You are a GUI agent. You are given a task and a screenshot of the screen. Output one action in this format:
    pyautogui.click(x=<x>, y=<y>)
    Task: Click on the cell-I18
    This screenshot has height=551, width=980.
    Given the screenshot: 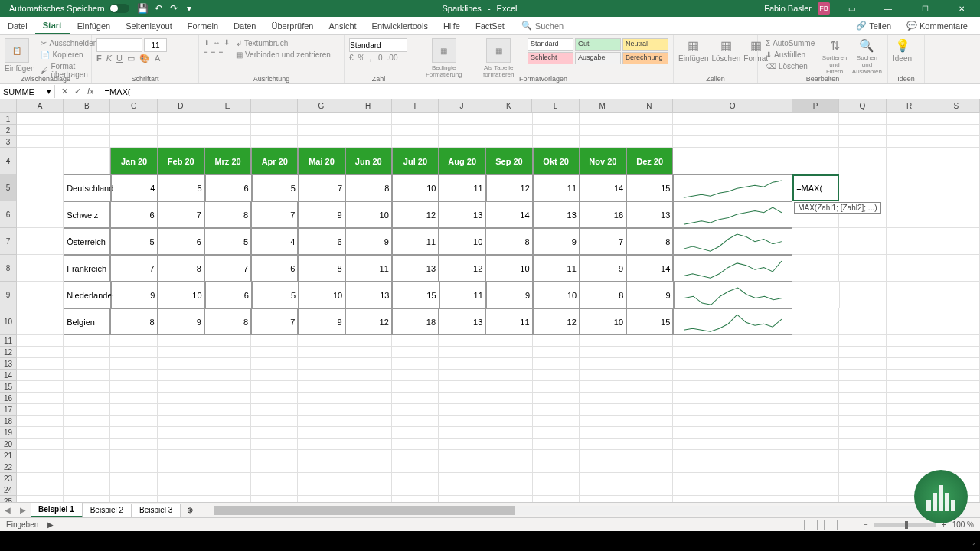 What is the action you would take?
    pyautogui.click(x=415, y=421)
    